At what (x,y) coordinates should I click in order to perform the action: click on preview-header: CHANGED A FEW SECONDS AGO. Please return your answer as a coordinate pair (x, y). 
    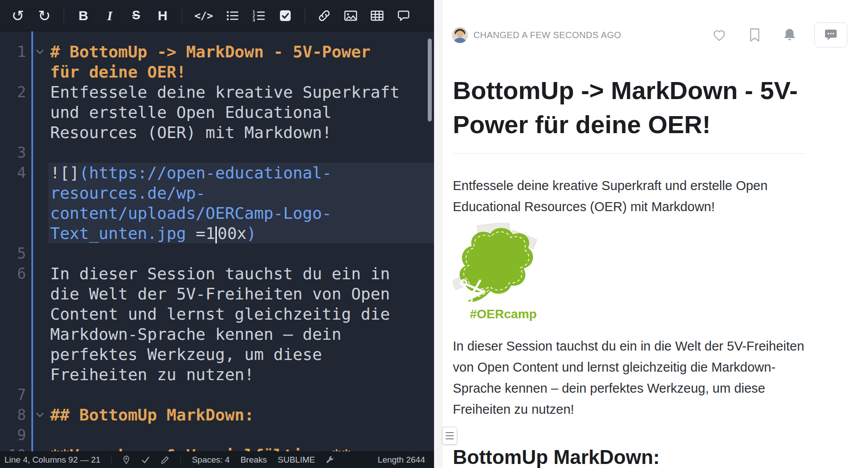
    Looking at the image, I should click on (656, 24).